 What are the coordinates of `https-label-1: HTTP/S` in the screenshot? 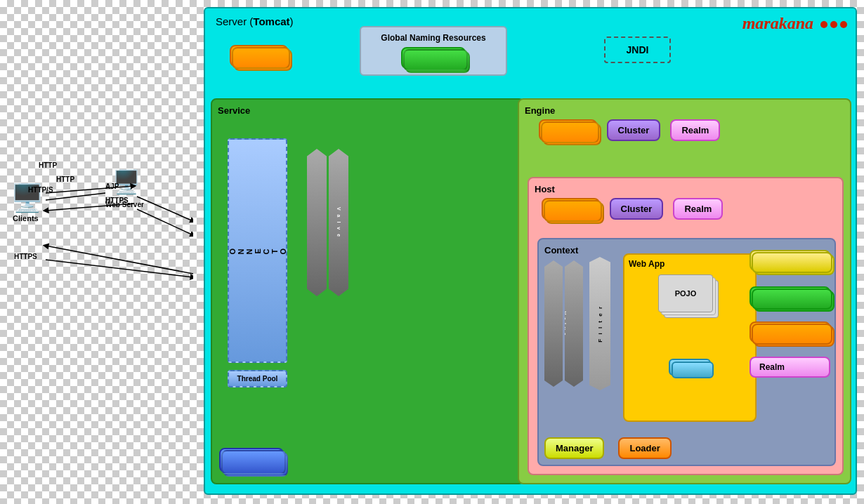 It's located at (41, 190).